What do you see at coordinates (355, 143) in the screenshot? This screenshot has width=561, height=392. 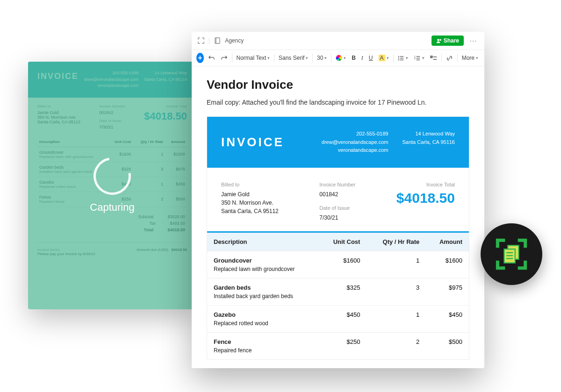 I see `invoice-email: drew@veronalandscape.com` at bounding box center [355, 143].